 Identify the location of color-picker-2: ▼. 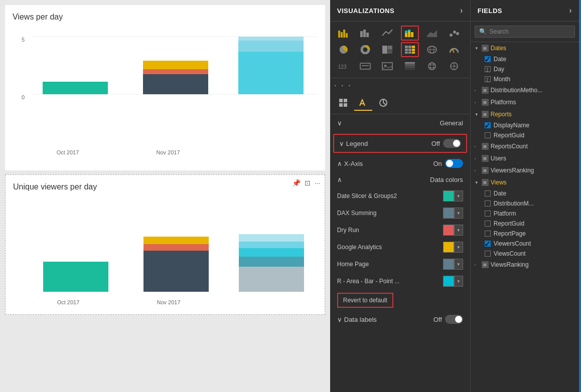
(453, 230).